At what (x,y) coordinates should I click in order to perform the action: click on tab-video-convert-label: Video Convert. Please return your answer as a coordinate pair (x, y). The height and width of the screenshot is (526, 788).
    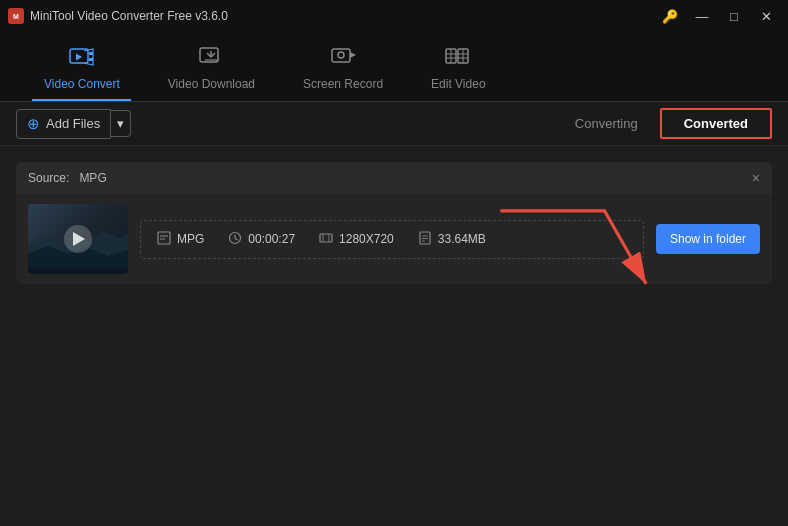
    Looking at the image, I should click on (82, 84).